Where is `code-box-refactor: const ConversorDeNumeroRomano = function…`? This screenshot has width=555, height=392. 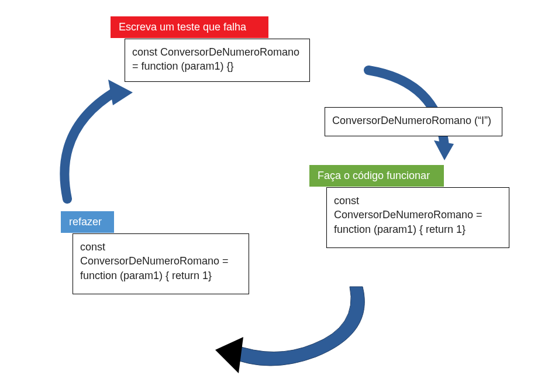 code-box-refactor: const ConversorDeNumeroRomano = function… is located at coordinates (161, 264).